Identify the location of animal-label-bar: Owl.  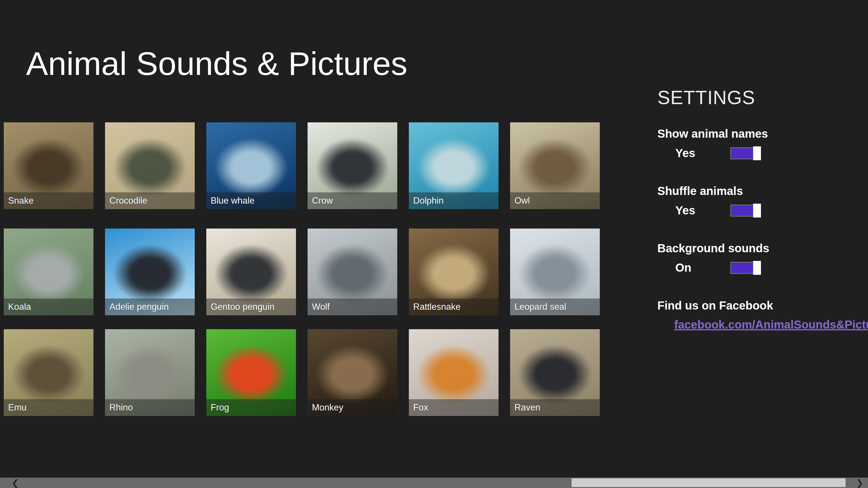
(555, 201).